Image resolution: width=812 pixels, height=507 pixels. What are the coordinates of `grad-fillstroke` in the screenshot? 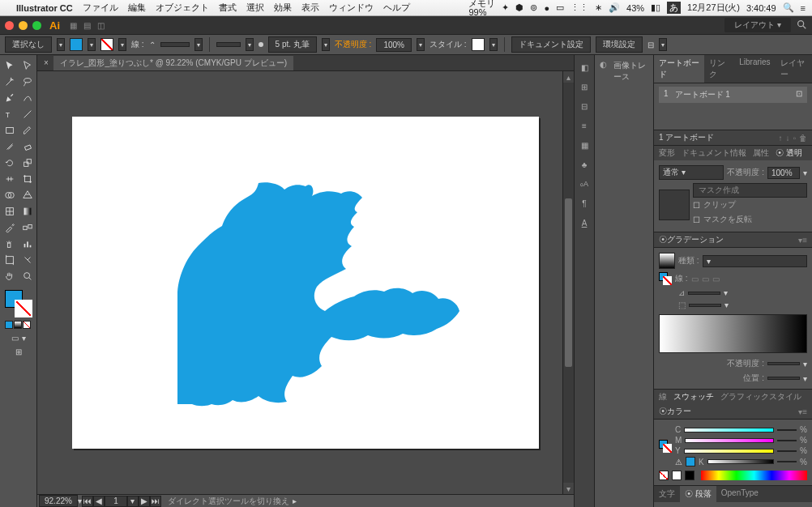 It's located at (665, 279).